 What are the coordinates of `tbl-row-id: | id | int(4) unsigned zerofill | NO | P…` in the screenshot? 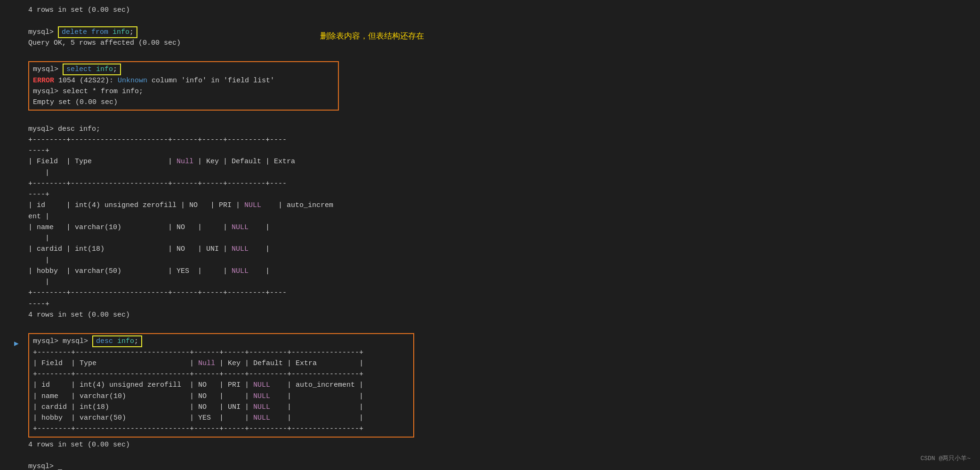 It's located at (221, 385).